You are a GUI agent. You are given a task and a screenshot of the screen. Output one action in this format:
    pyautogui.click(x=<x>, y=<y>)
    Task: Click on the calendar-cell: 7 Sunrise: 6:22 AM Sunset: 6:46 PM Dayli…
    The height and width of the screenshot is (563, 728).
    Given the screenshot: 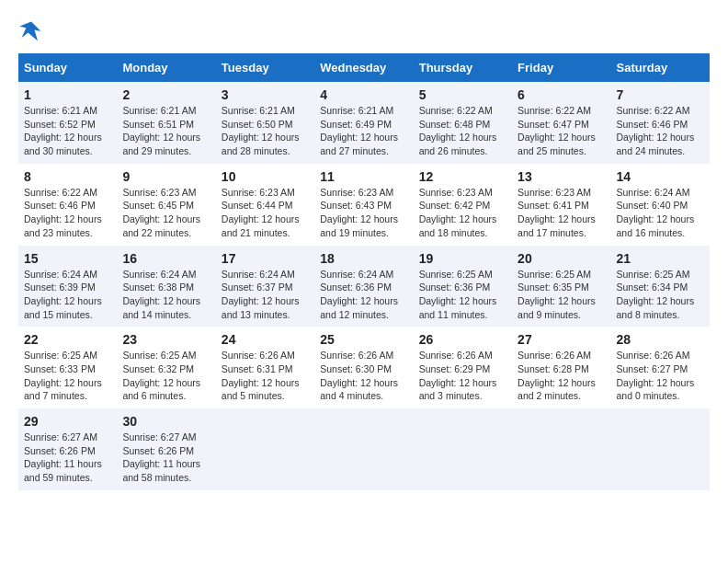 What is the action you would take?
    pyautogui.click(x=660, y=123)
    